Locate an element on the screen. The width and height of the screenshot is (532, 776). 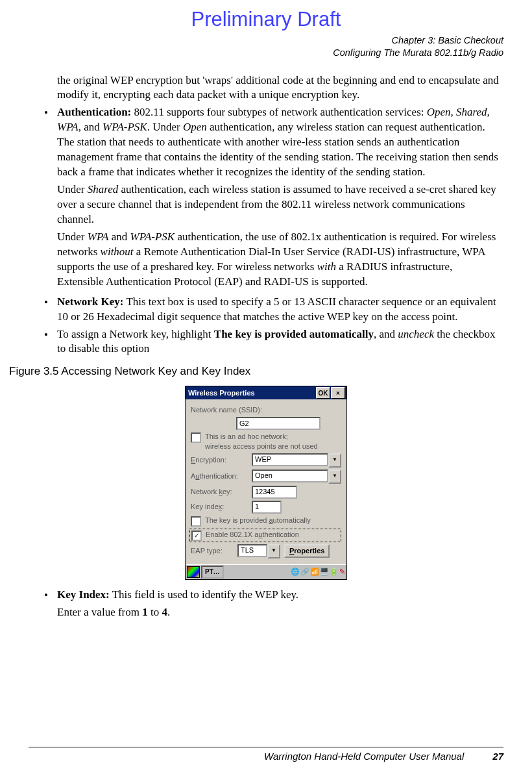
preliminary-draft-label: Preliminary Draft is located at coordinates (266, 19).